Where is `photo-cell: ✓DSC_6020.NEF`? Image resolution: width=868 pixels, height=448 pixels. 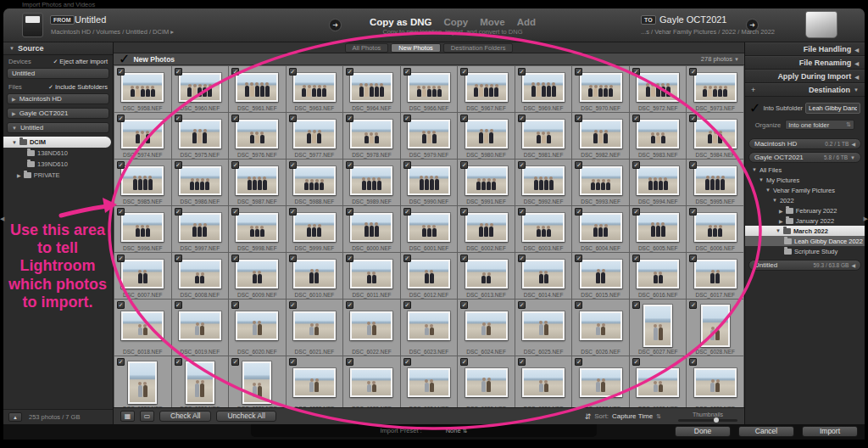
photo-cell: ✓DSC_6020.NEF is located at coordinates (258, 328).